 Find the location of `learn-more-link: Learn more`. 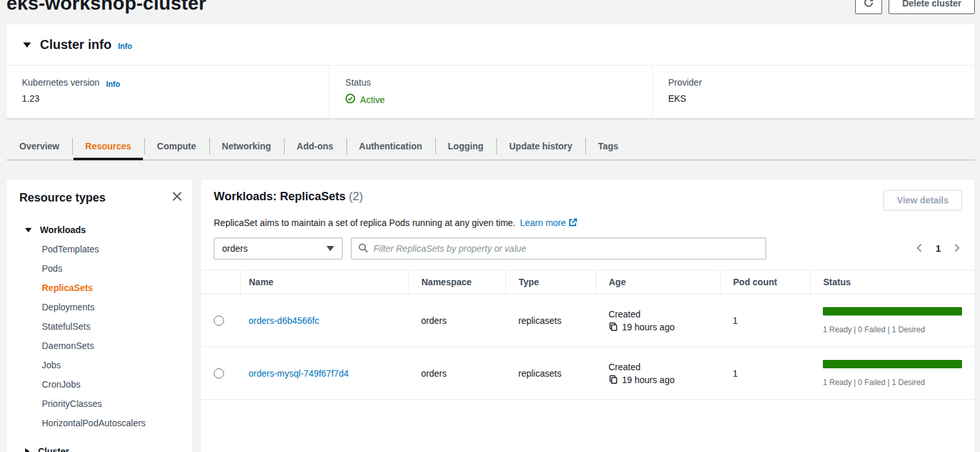

learn-more-link: Learn more is located at coordinates (543, 223).